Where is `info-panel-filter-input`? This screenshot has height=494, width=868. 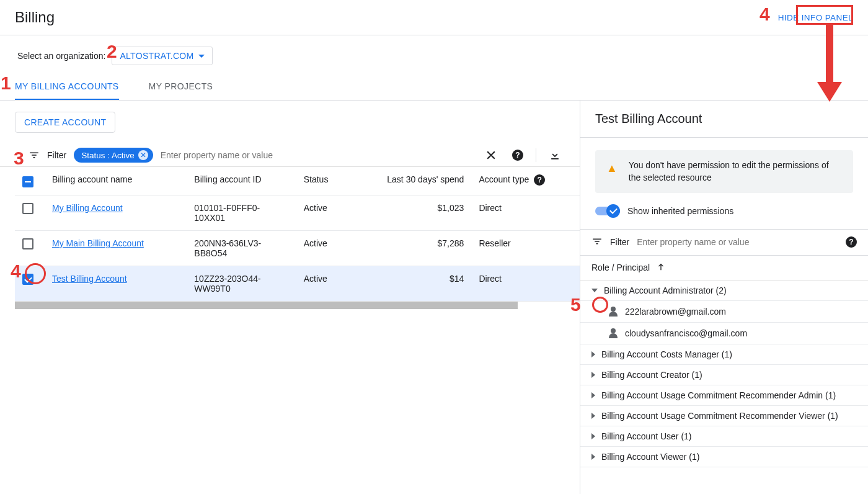
info-panel-filter-input is located at coordinates (737, 242).